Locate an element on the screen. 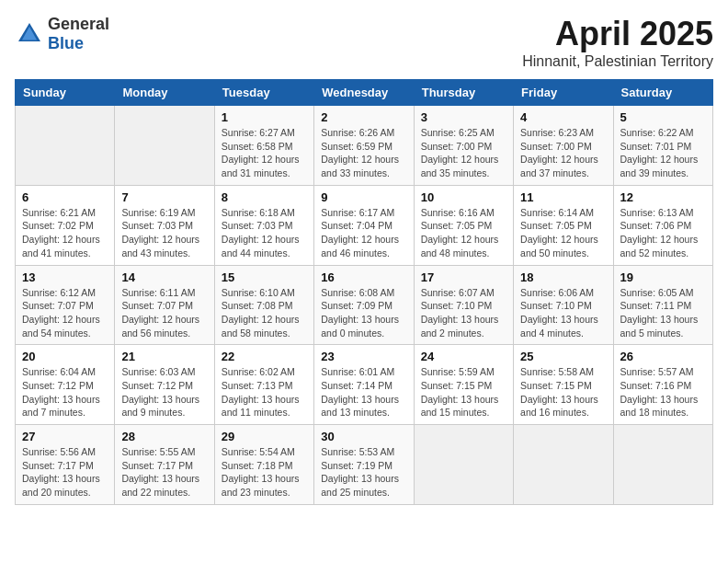  day-info: Sunrise: 6:27 AM Sunset: 6:58 PM Dayligh… is located at coordinates (265, 153).